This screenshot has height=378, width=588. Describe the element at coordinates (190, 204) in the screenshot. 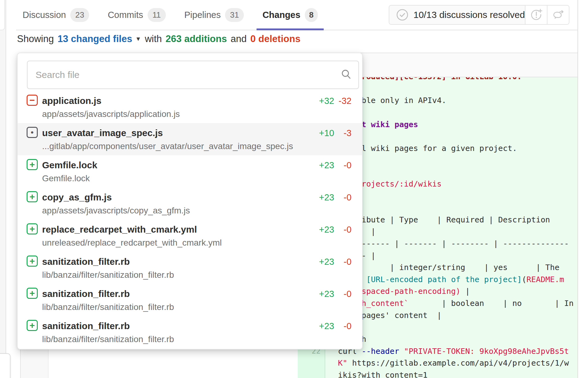

I see `file-row: + copy_as_gfm.js app/assets/javascripts/…` at that location.